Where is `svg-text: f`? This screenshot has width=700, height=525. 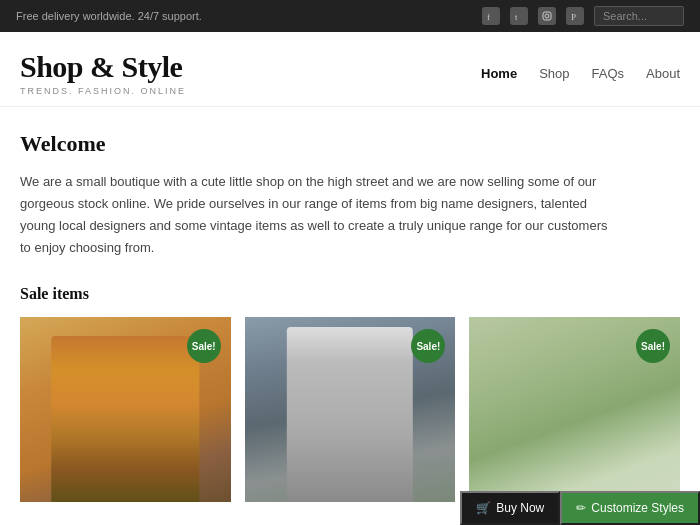
svg-text: f is located at coordinates (488, 16).